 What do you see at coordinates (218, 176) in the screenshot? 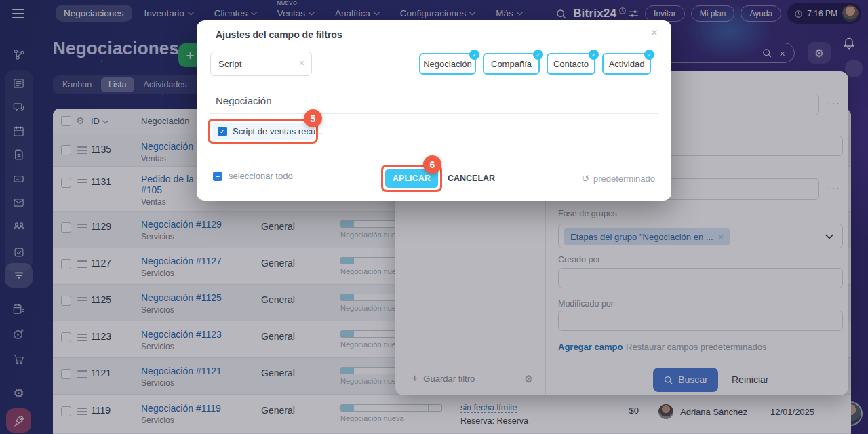
I see `indeterminate-checkbox: –` at bounding box center [218, 176].